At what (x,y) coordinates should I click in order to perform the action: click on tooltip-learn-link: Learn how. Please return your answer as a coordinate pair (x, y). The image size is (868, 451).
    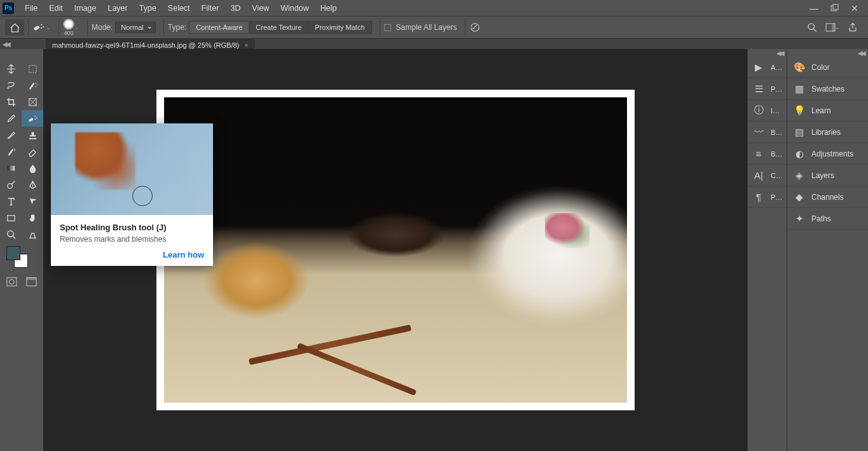
    Looking at the image, I should click on (132, 254).